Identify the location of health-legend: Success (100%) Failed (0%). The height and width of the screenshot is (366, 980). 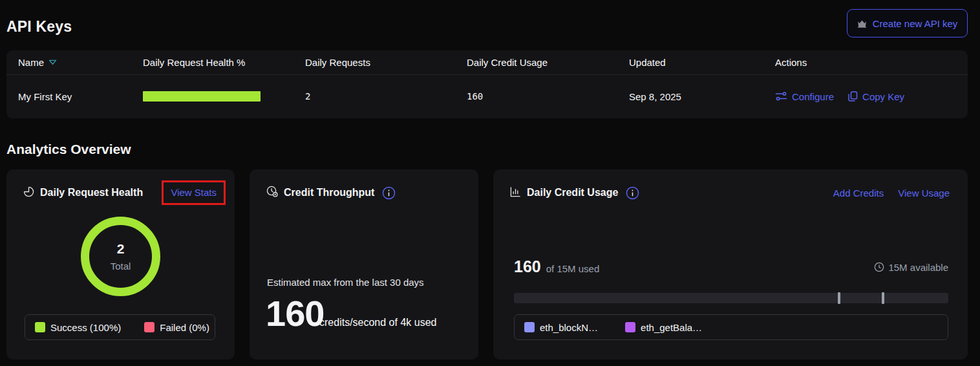
(120, 327).